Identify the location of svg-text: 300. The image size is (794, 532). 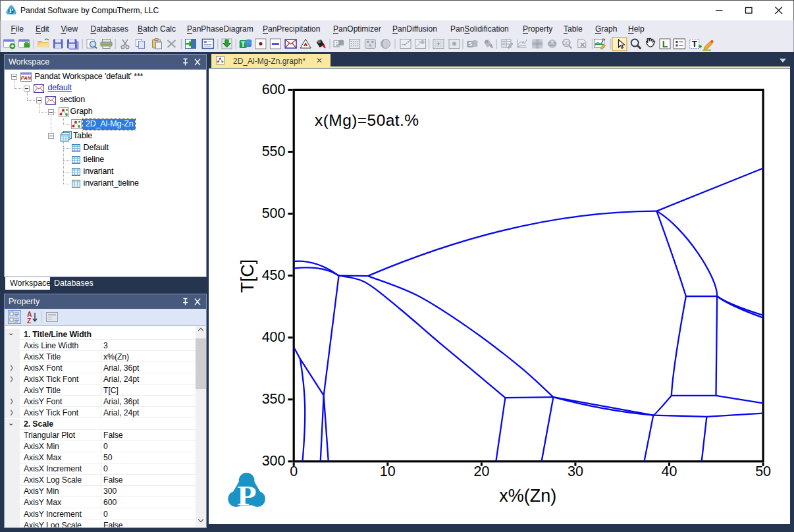
(274, 461).